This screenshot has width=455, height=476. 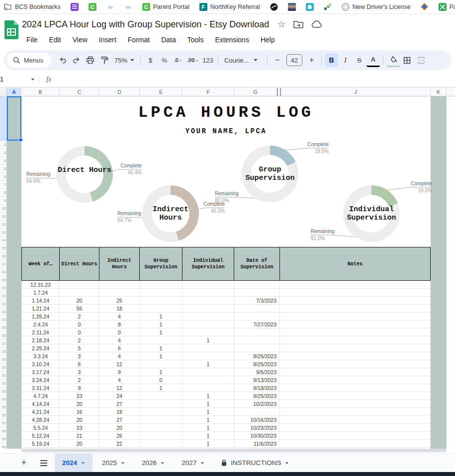 What do you see at coordinates (41, 285) in the screenshot?
I see `table-cell: 12.31.23` at bounding box center [41, 285].